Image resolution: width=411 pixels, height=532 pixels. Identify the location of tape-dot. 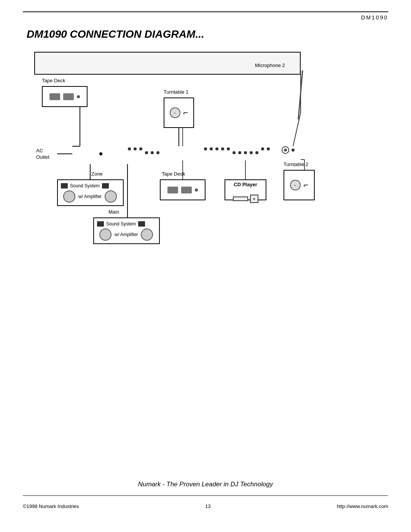
(78, 97).